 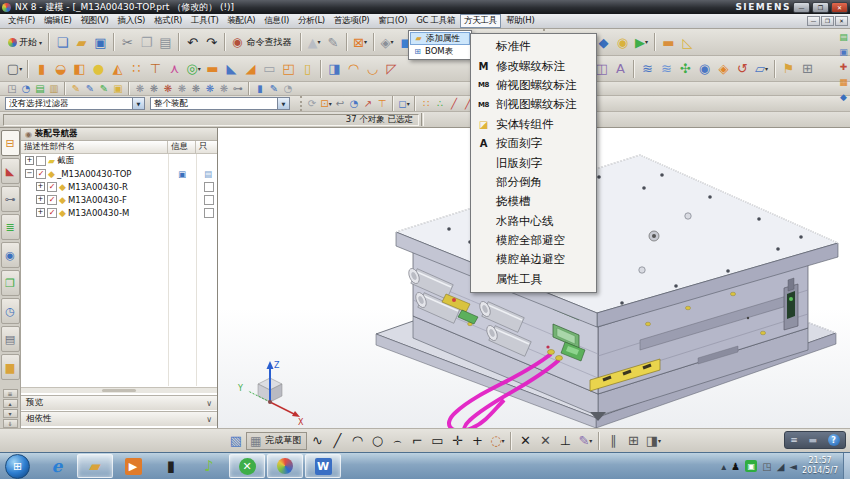 I want to click on dependencies-panel-header: 相依性 ∨, so click(x=119, y=418).